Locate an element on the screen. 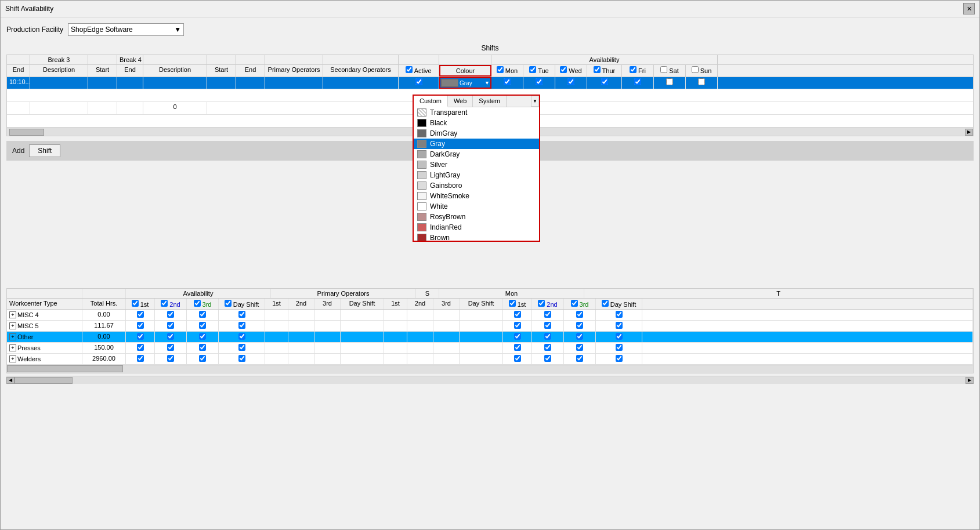 The width and height of the screenshot is (980, 530). bgr-presses-p3 is located at coordinates (327, 348).